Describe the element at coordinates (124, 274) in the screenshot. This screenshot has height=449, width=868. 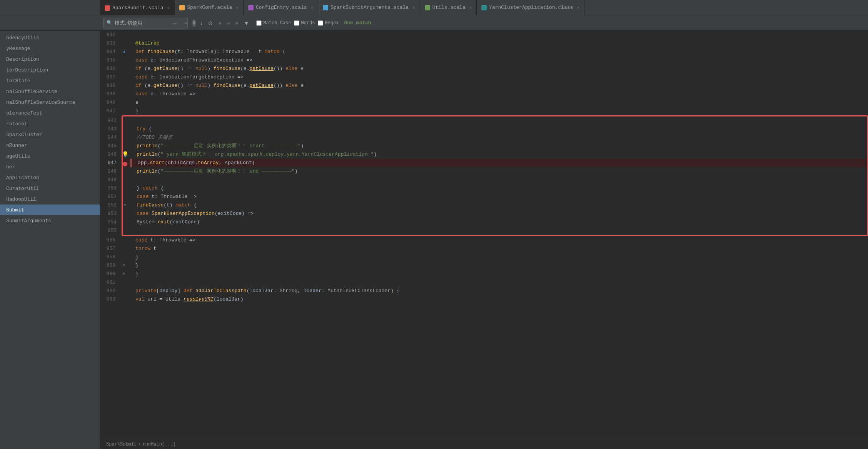
I see `fold-arrow-960: ▼` at that location.